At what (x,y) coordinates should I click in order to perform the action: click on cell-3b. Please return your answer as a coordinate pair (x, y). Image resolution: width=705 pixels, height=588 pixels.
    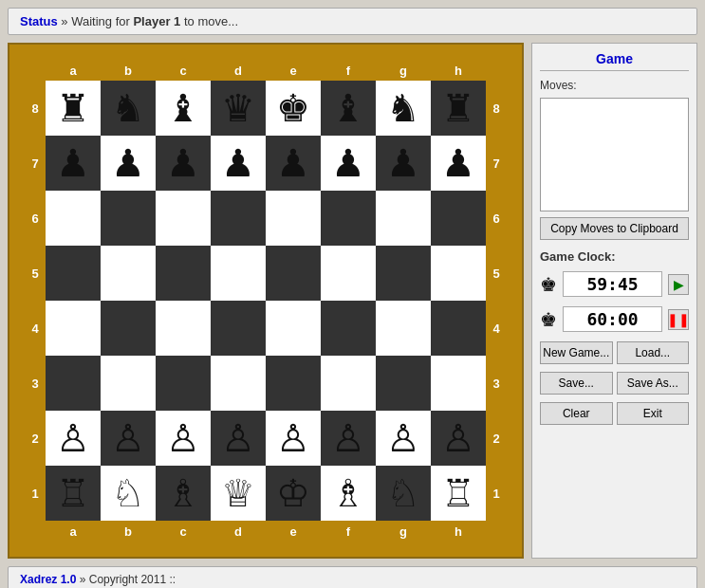
    Looking at the image, I should click on (128, 383).